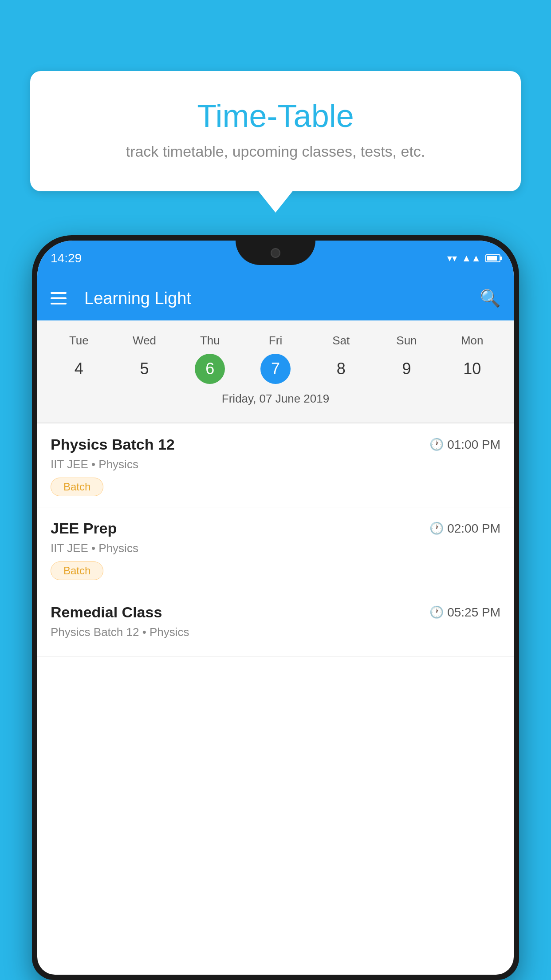 The width and height of the screenshot is (551, 980). What do you see at coordinates (276, 359) in the screenshot?
I see `days-row: Tue 4 Wed 5 Thu 6 Fri 7 Sat 8` at bounding box center [276, 359].